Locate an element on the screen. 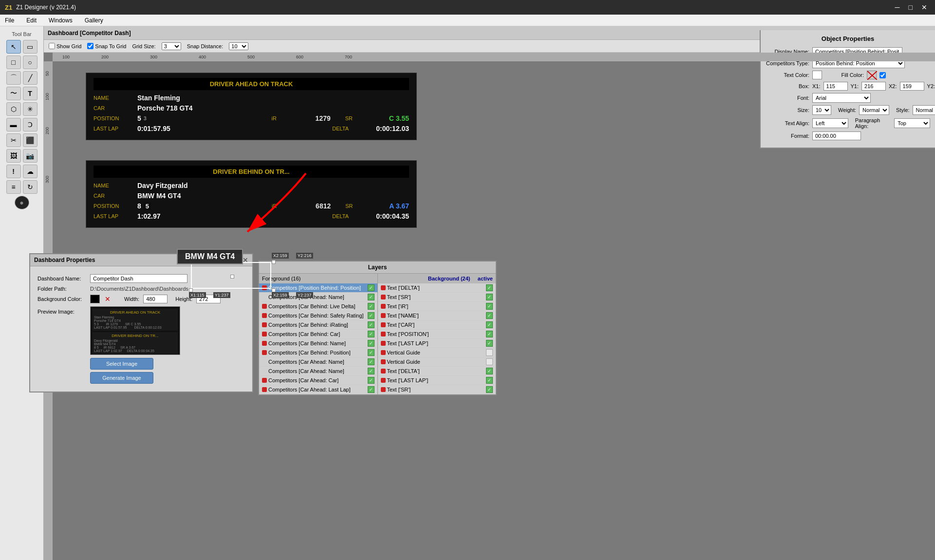  layer-check-fg-1: ✓ is located at coordinates (371, 297).